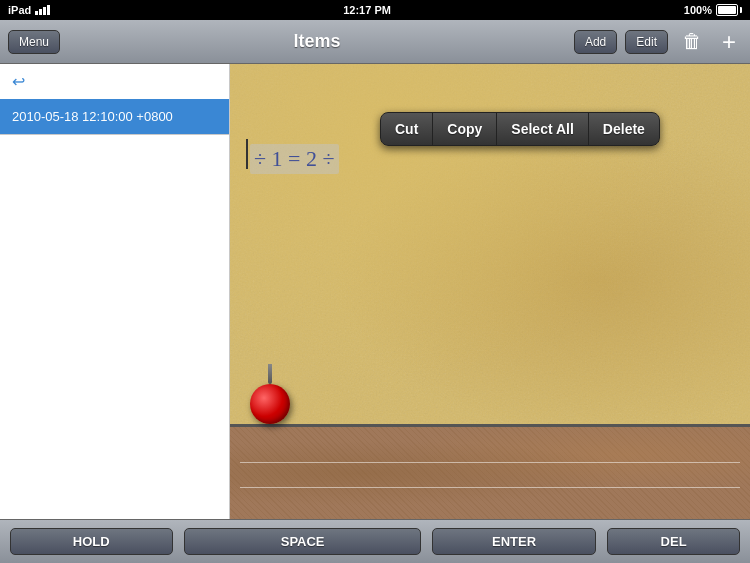  Describe the element at coordinates (34, 42) in the screenshot. I see `menu-button: Menu` at that location.